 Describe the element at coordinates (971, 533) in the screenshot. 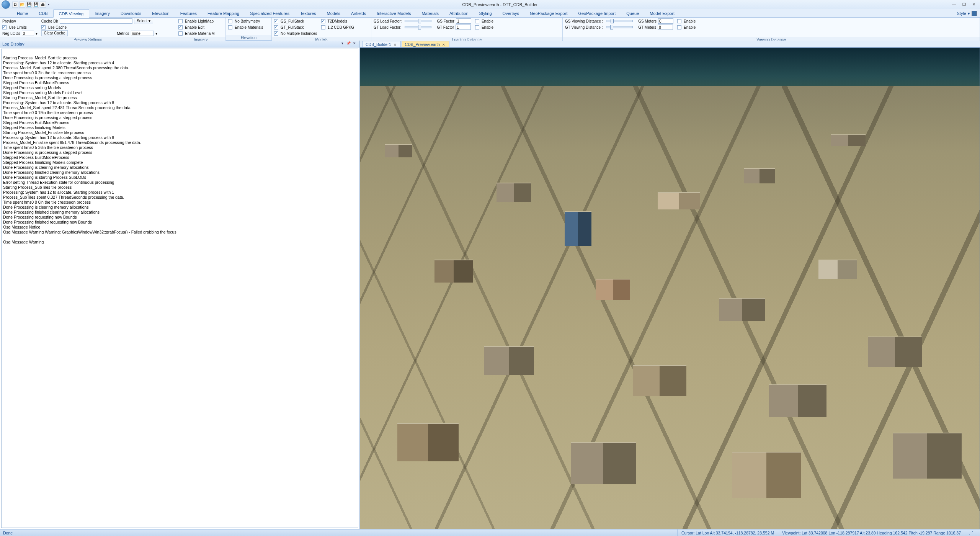

I see `status-resize-grip-icon: ⋰` at that location.